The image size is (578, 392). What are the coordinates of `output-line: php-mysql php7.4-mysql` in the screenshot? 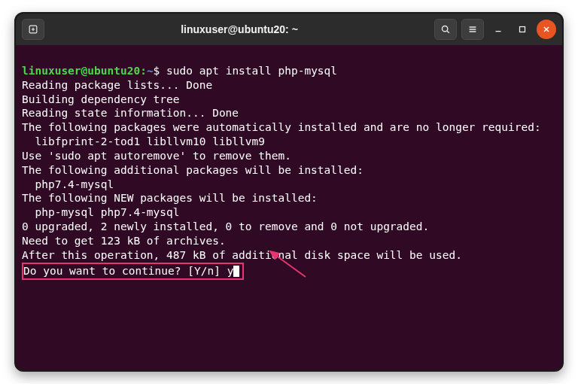 It's located at (101, 212).